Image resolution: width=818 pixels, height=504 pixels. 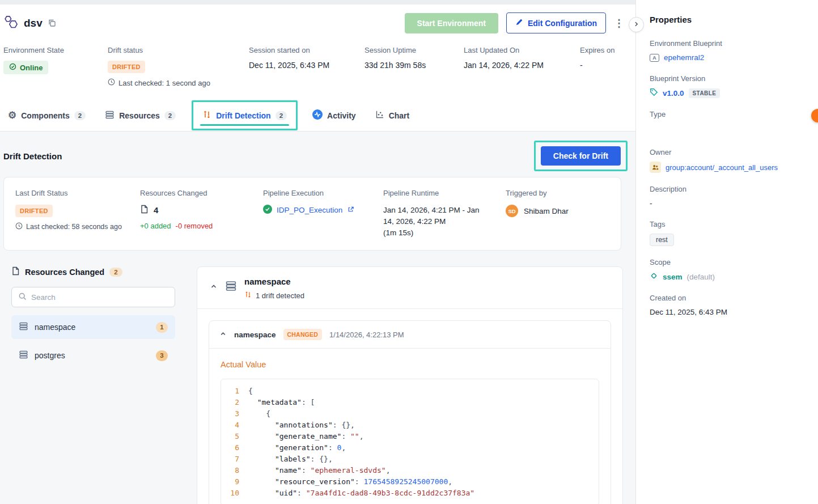 What do you see at coordinates (562, 23) in the screenshot?
I see `edit-configuration-label: Edit Configuration` at bounding box center [562, 23].